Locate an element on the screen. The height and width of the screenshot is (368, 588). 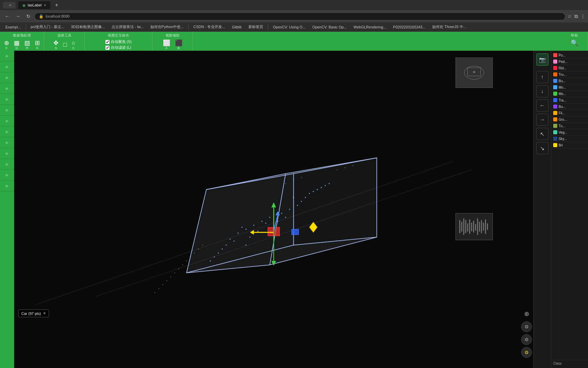
label-item-3: Tru... is located at coordinates (570, 74).